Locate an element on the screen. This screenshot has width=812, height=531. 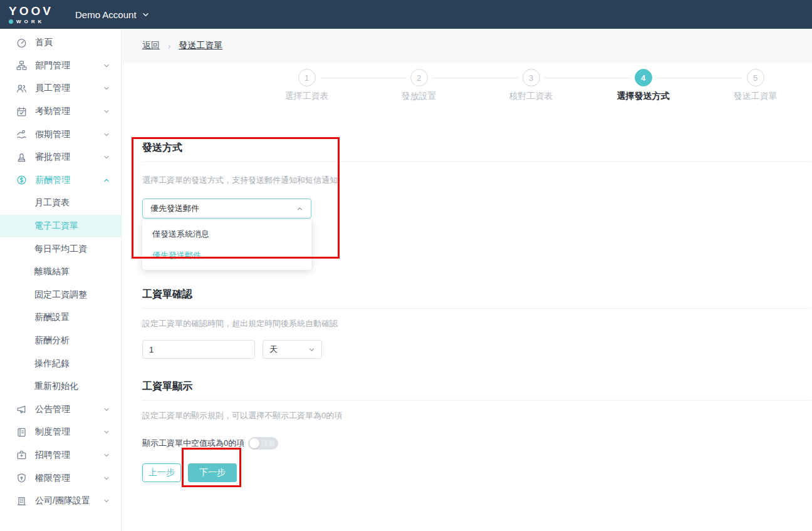
section-title-payslip-display: 工資單顯示 is located at coordinates (477, 386).